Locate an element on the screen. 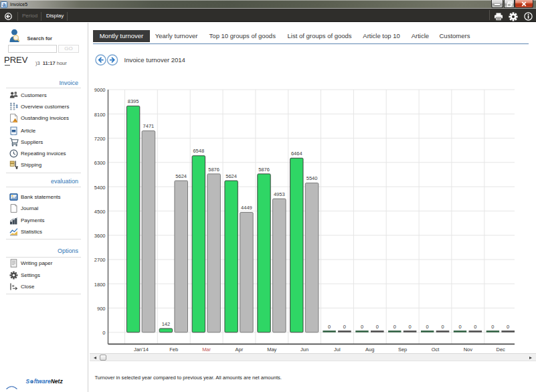 The height and width of the screenshot is (392, 536). svg-text: 900 is located at coordinates (102, 309).